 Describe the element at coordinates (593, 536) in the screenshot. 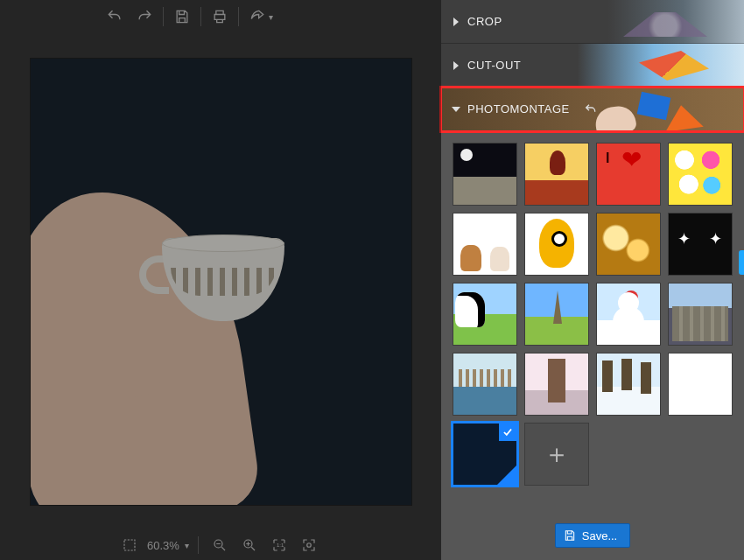

I see `save-button: Save...` at that location.